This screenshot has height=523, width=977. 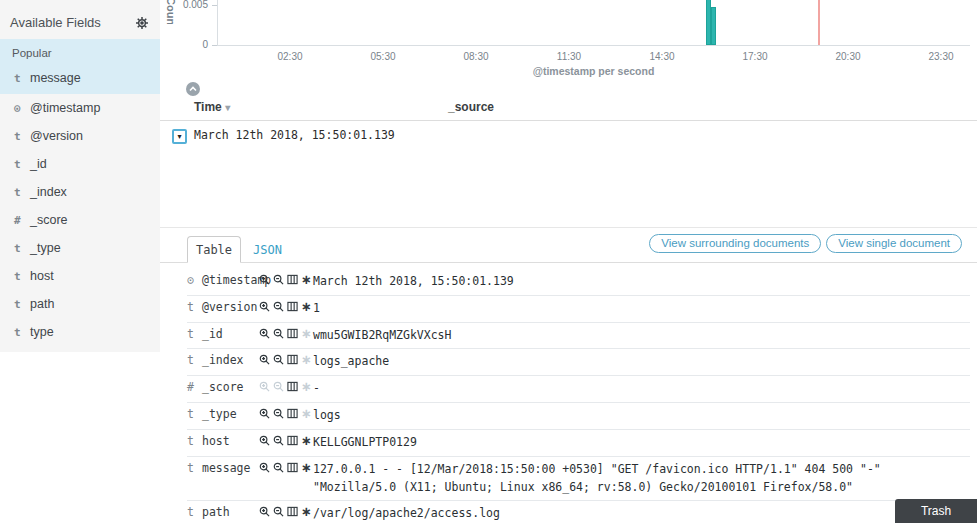 I want to click on x-tick-label: 20:30, so click(x=848, y=56).